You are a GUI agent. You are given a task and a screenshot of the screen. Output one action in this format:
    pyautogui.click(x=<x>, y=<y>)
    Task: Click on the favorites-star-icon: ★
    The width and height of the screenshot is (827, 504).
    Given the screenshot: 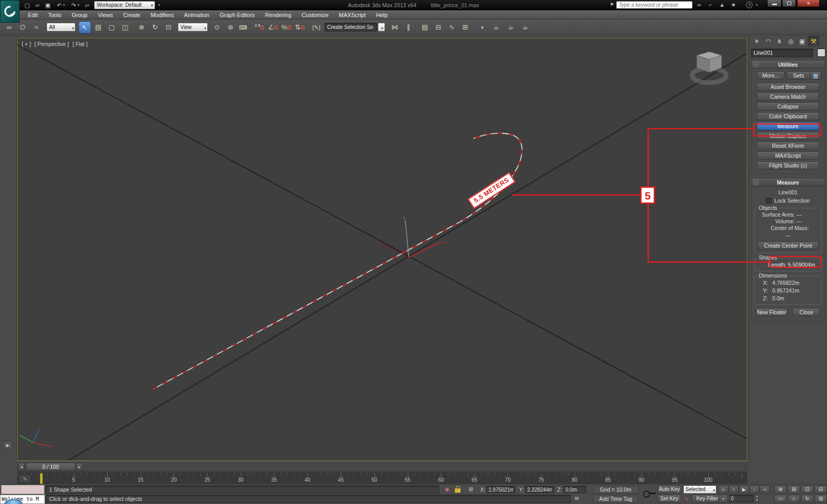 What is the action you would take?
    pyautogui.click(x=733, y=5)
    